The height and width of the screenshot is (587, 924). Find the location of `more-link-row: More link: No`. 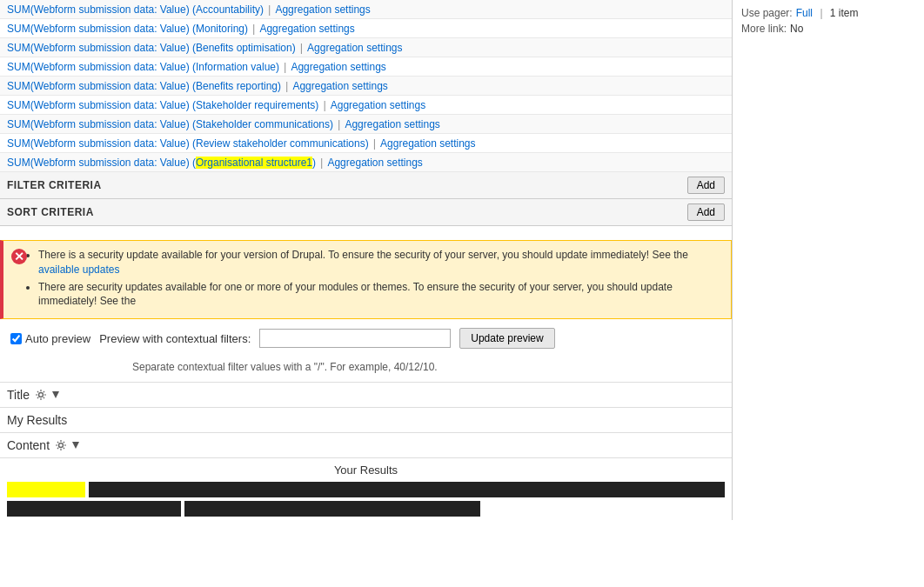

more-link-row: More link: No is located at coordinates (828, 29).